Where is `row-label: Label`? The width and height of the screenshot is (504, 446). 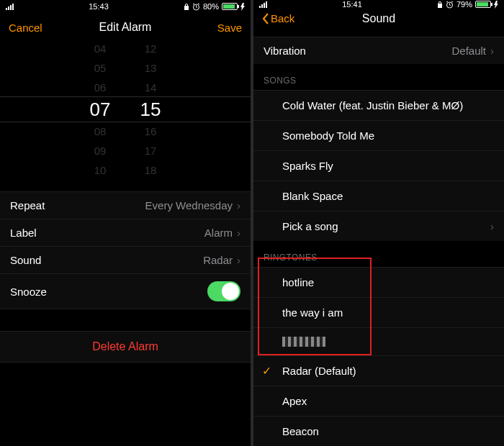
row-label: Label is located at coordinates (23, 233).